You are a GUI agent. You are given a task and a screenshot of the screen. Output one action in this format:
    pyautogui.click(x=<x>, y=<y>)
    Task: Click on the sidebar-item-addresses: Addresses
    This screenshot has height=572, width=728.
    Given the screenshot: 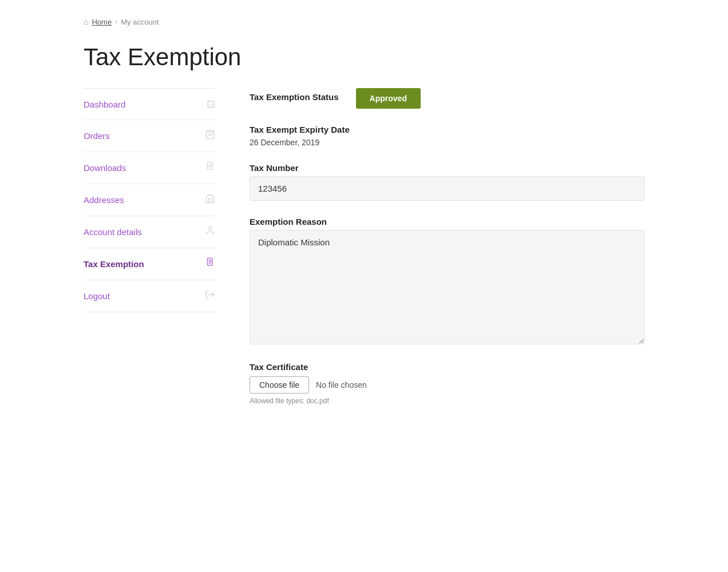 What is the action you would take?
    pyautogui.click(x=149, y=200)
    